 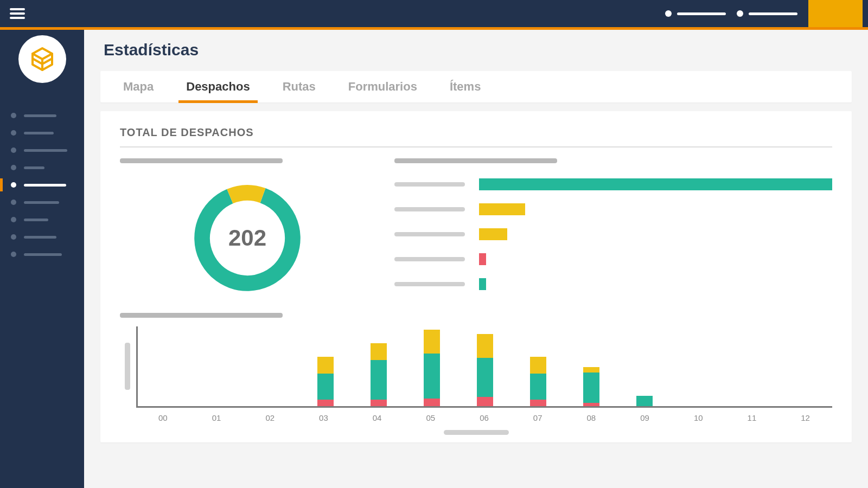 What do you see at coordinates (752, 418) in the screenshot?
I see `x-tick: 11` at bounding box center [752, 418].